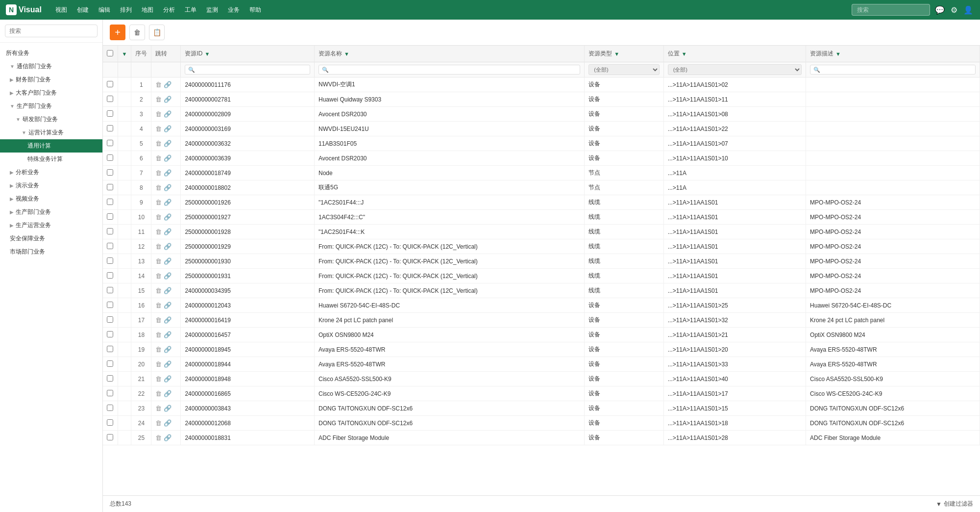 The height and width of the screenshot is (512, 980). What do you see at coordinates (893, 70) in the screenshot?
I see `filter-description-input` at bounding box center [893, 70].